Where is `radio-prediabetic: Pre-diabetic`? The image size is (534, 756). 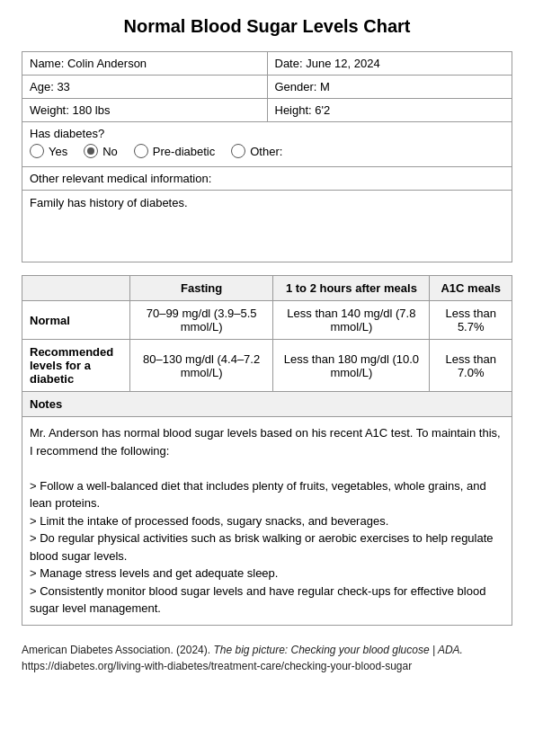 radio-prediabetic: Pre-diabetic is located at coordinates (174, 151).